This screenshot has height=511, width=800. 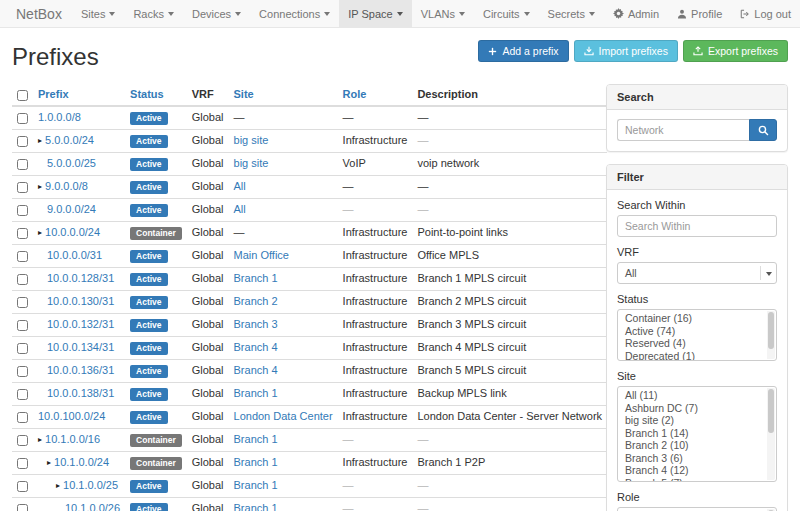 What do you see at coordinates (697, 335) in the screenshot?
I see `status-listbox: Container (16)Active (74)Reserved (4)Dep…` at bounding box center [697, 335].